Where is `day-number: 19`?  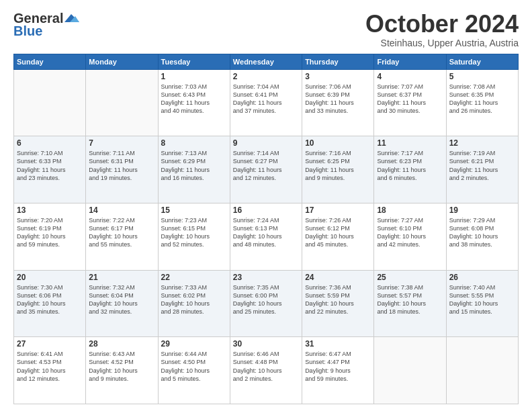
day-number: 19 is located at coordinates (482, 210).